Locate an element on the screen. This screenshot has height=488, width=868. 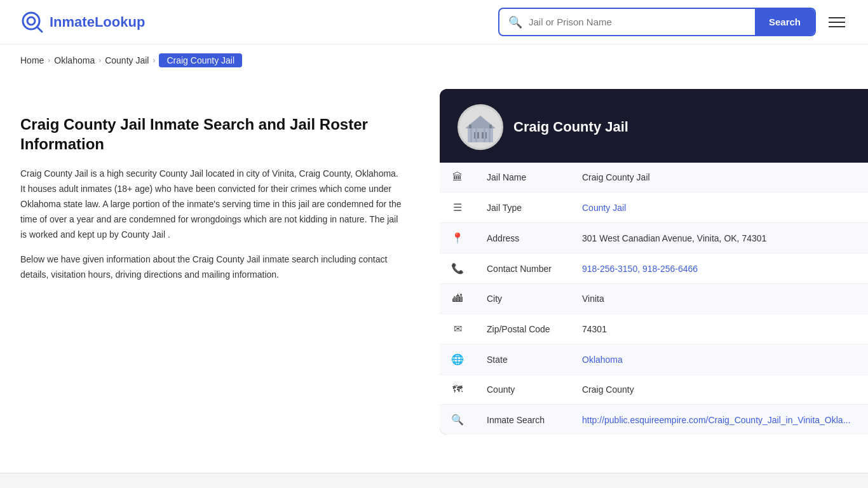
table-row: 🏛Jail NameCraig County Jail is located at coordinates (654, 178).